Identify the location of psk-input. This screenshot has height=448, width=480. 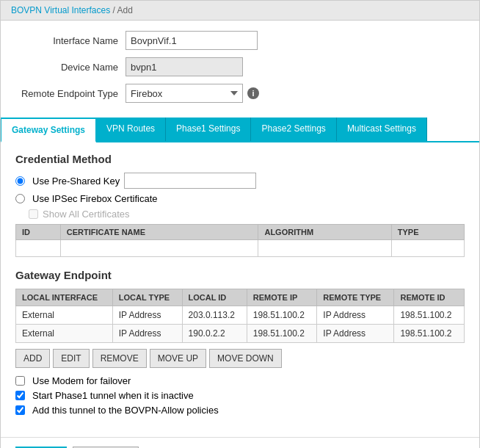
(190, 181).